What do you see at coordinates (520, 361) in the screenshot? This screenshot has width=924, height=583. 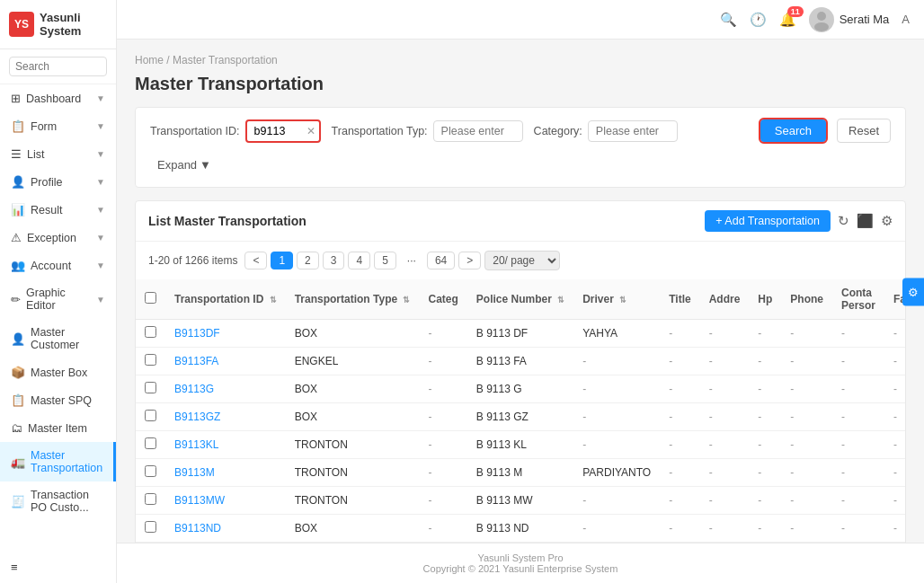 I see `table-row: B9113FA ENGKEL - B 9113 FA - - - - - - -…` at bounding box center [520, 361].